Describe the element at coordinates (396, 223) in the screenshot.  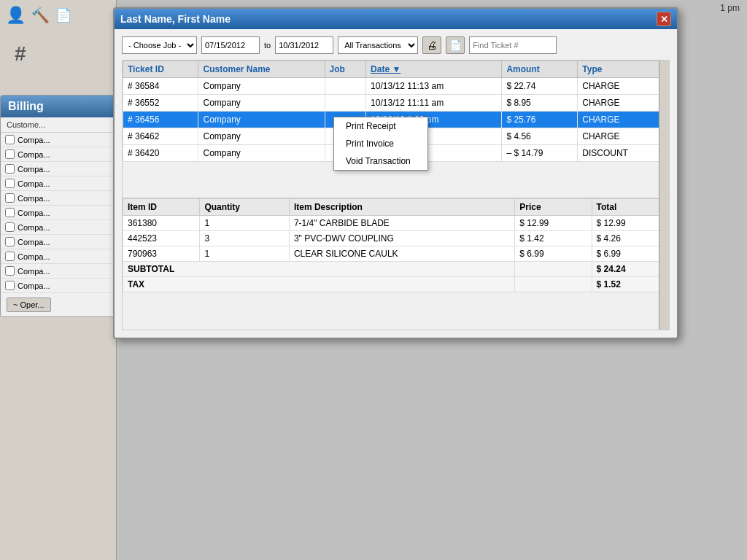
I see `detail-row: 361380 1 7-1/4" CARBIDE BLADE $ 12.99 $ …` at that location.